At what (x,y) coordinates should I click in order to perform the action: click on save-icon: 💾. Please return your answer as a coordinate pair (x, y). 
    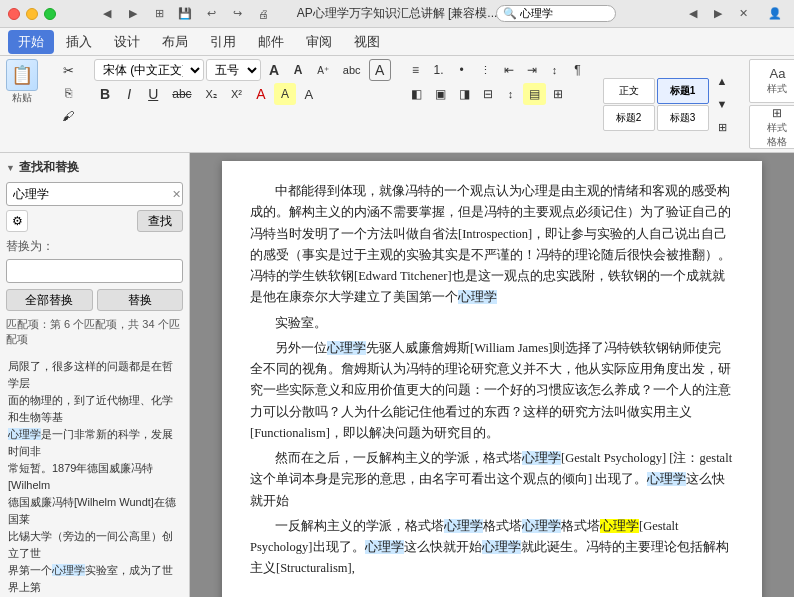
    Looking at the image, I should click on (185, 14).